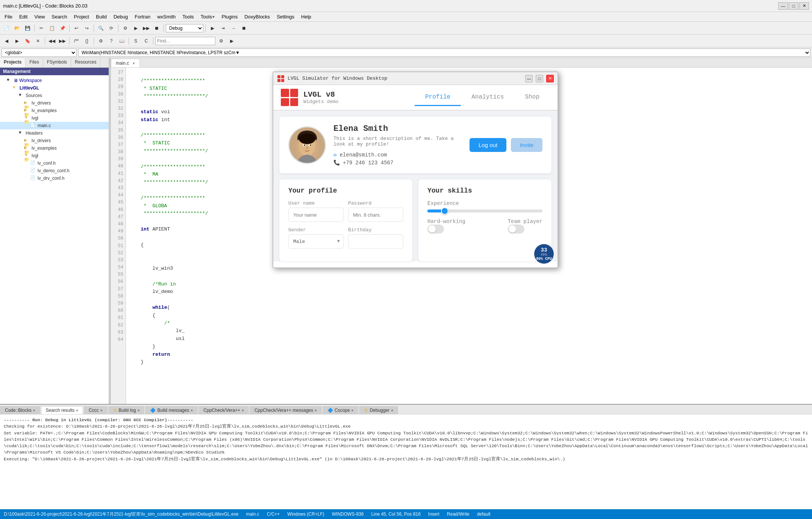  Describe the element at coordinates (54, 141) in the screenshot. I see `tree-lv-drivers-hdr: ▶ 📁 lv_drivers` at that location.